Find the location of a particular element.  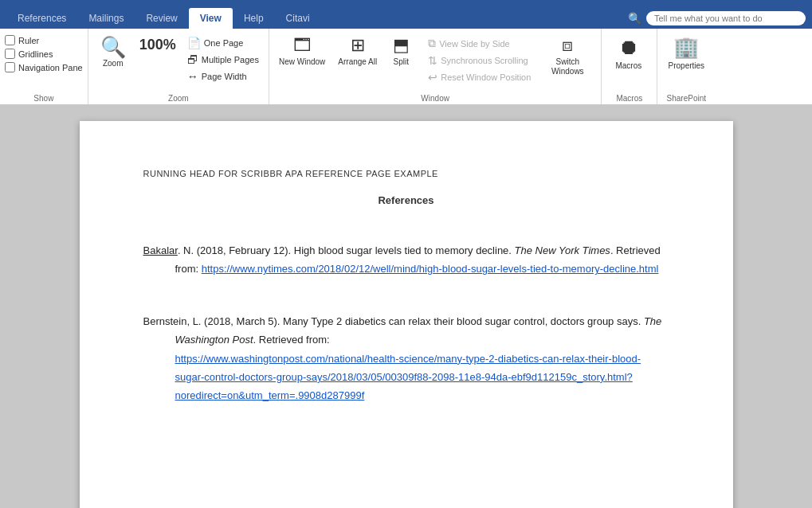

properties-button: 🏢 Properties is located at coordinates (686, 53).